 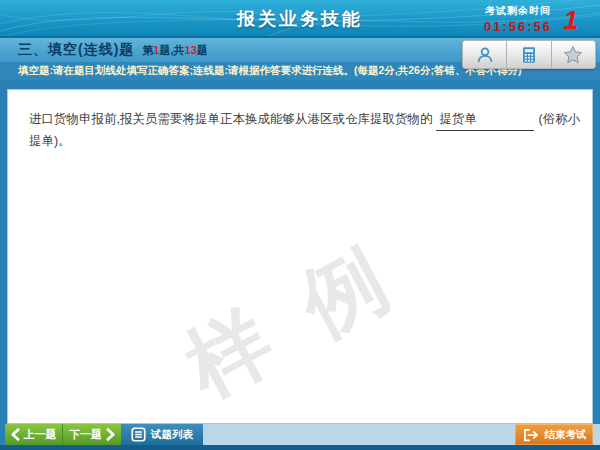 What do you see at coordinates (270, 71) in the screenshot?
I see `instruction-text: 填空题:请在题目划线处填写正确答案;连线题:请根据作答要求进行连线。(每题2分,…` at bounding box center [270, 71].